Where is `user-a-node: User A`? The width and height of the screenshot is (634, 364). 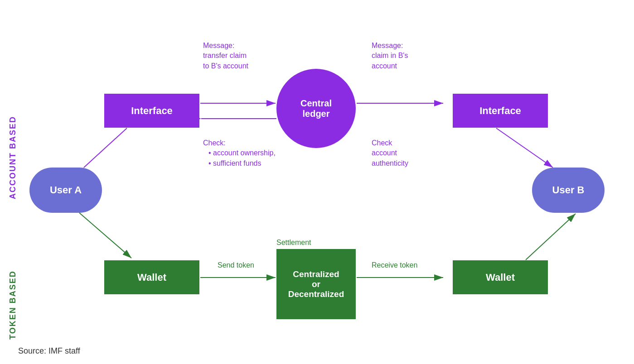
user-a-node: User A is located at coordinates (66, 190).